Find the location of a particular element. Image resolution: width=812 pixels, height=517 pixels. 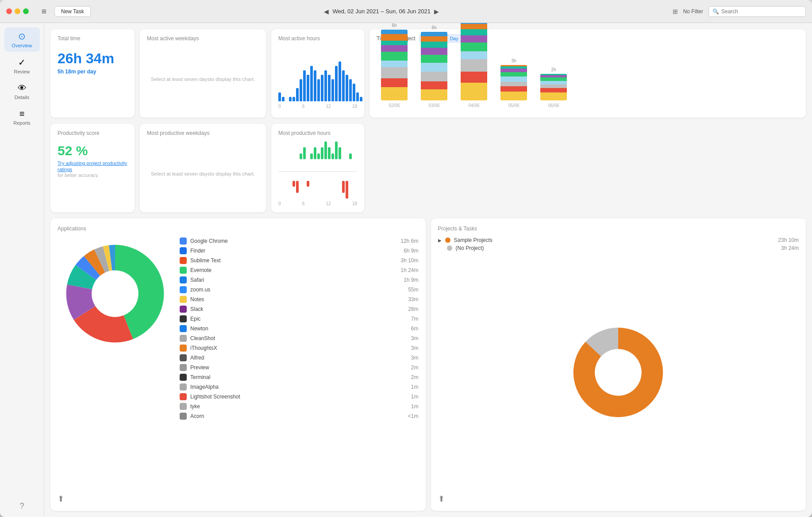

app-time: 1m is located at coordinates (415, 406).